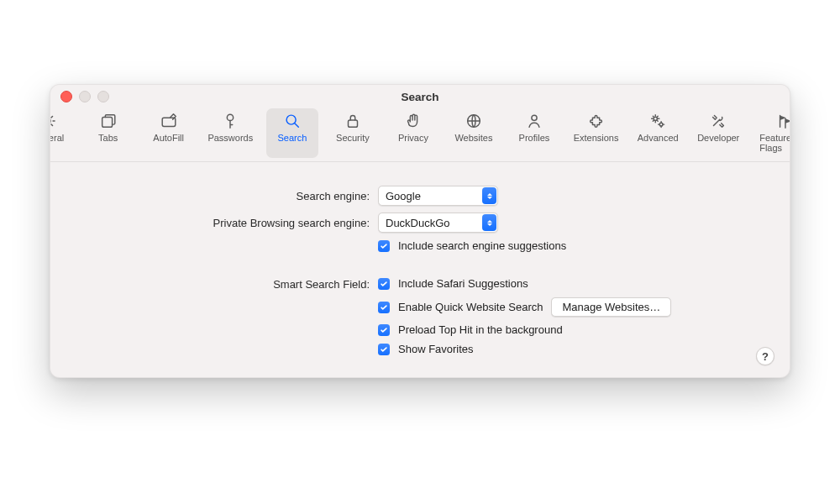  I want to click on tabs-icon, so click(108, 121).